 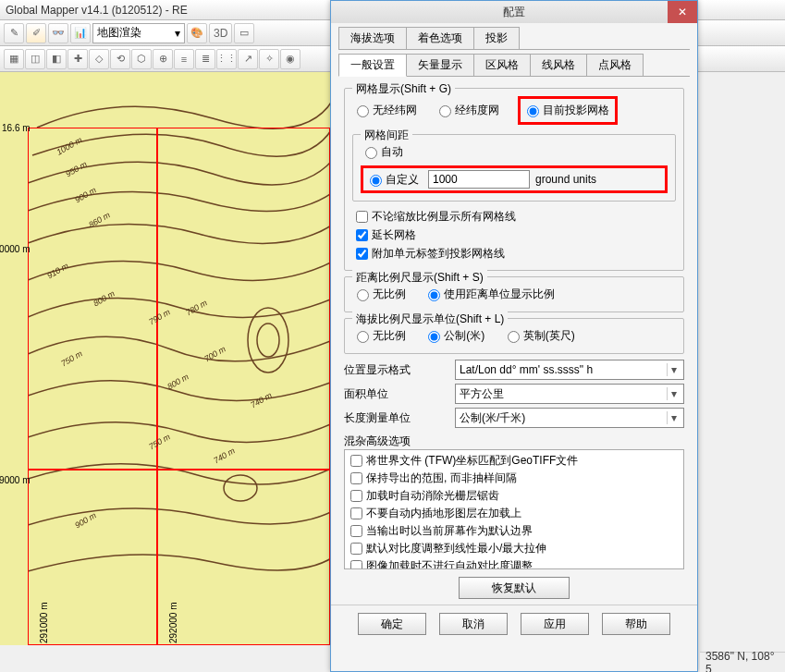 What do you see at coordinates (36, 33) in the screenshot?
I see `tool-brush-icon: ✐` at bounding box center [36, 33].